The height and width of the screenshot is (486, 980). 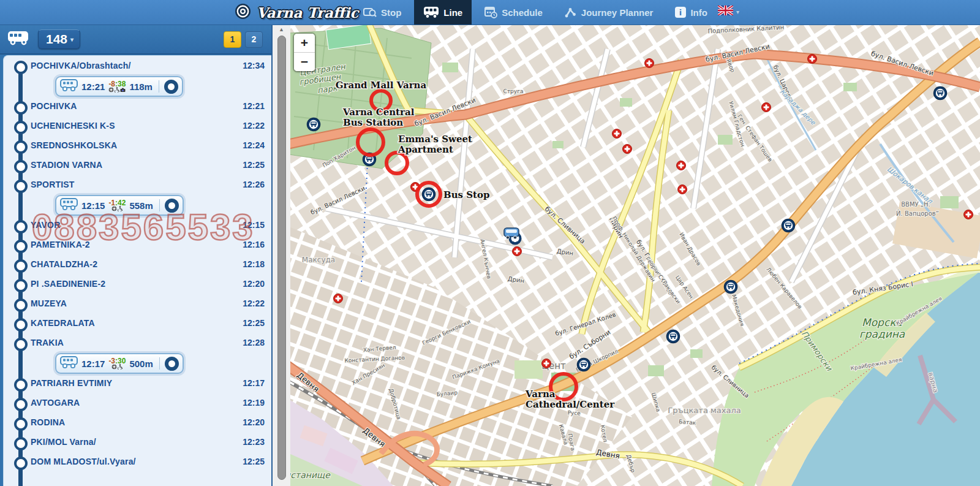 I want to click on vehicle-card: 12:15-1:42558m, so click(x=119, y=205).